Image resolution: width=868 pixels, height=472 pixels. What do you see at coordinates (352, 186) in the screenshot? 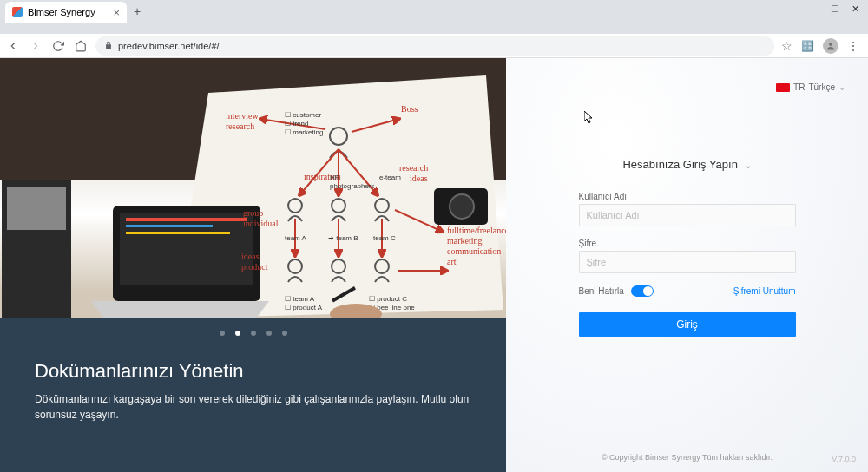
I see `svg-text: photographers` at bounding box center [352, 186].